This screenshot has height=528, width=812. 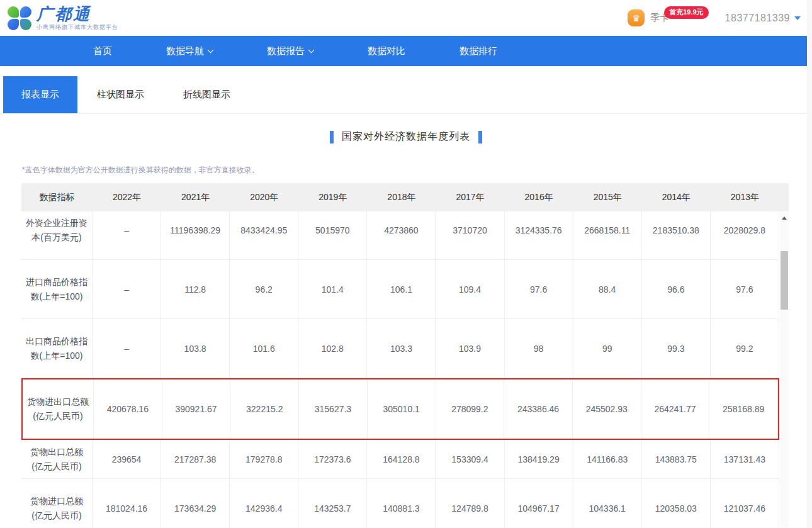 What do you see at coordinates (57, 459) in the screenshot?
I see `row-label: 货物出口总额(亿元人民币)` at bounding box center [57, 459].